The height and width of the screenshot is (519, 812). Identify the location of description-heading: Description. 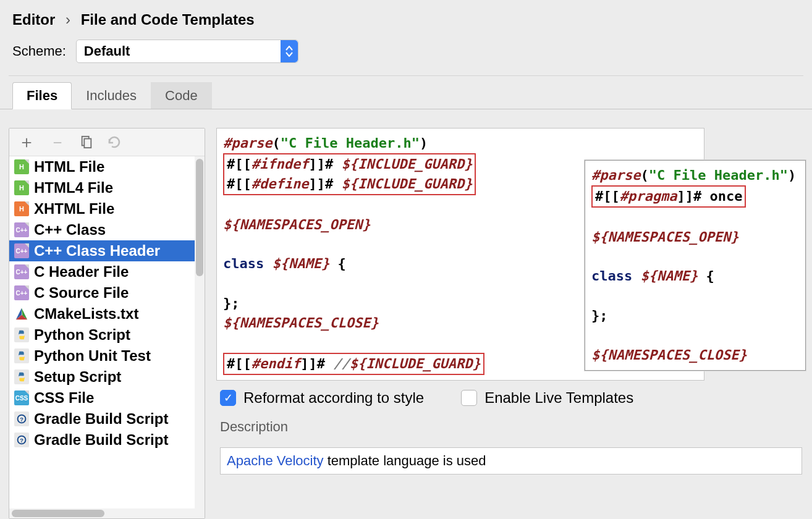
(511, 427).